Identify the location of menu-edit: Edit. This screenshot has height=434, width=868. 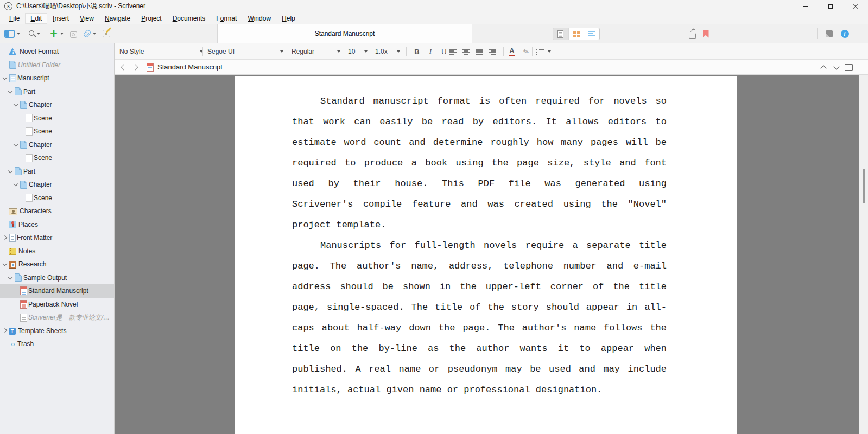
(36, 18).